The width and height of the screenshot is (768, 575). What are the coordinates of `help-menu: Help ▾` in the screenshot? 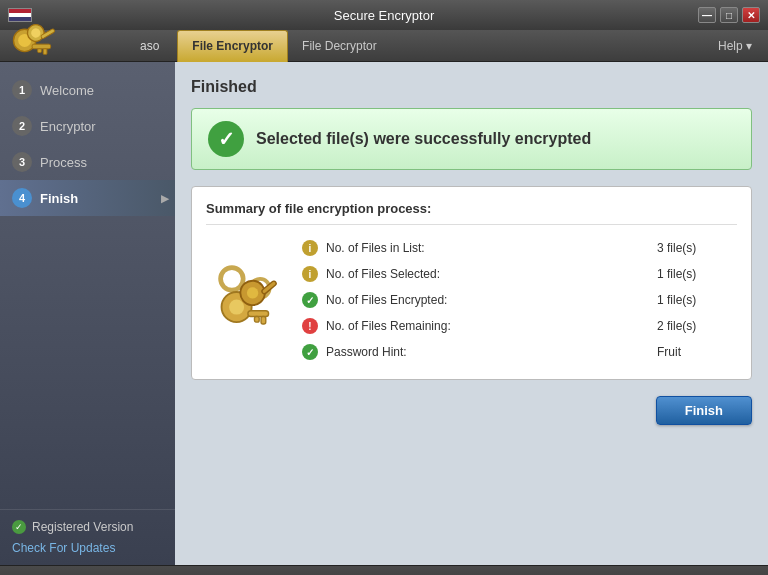 It's located at (735, 46).